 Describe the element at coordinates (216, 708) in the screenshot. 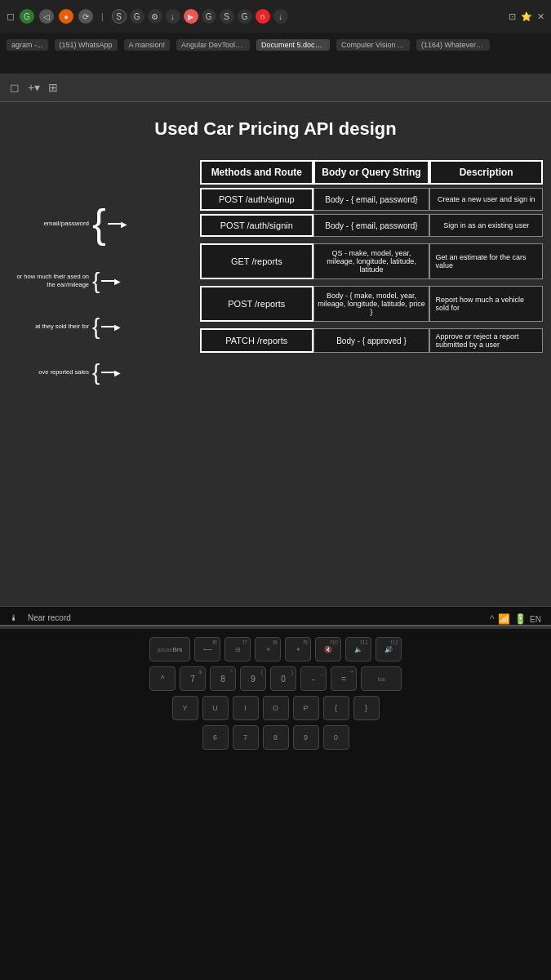

I see `key-u-label: U` at that location.